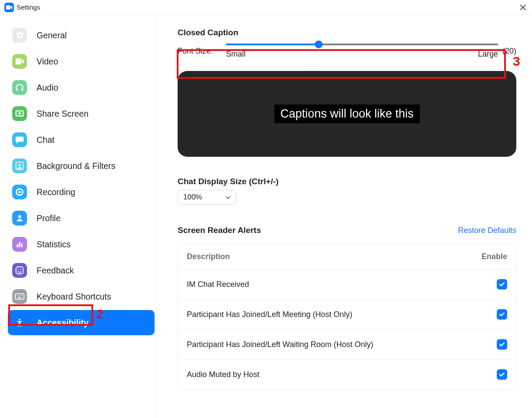 The width and height of the screenshot is (532, 418). I want to click on sidebar-item-background-filters: Background & Filters, so click(81, 166).